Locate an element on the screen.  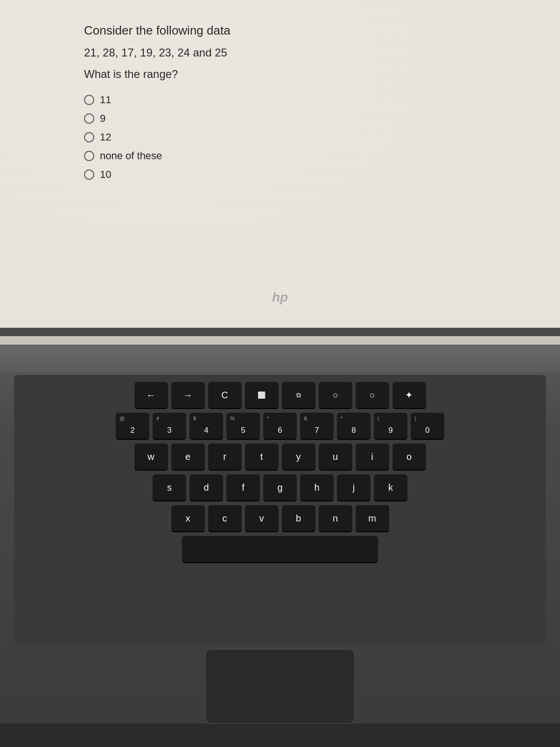
key-y: y is located at coordinates (299, 457).